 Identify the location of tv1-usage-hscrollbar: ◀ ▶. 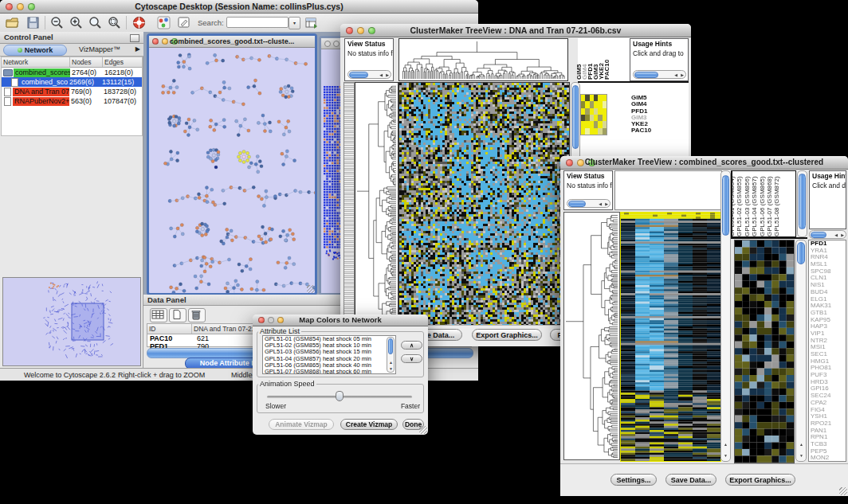
(660, 75).